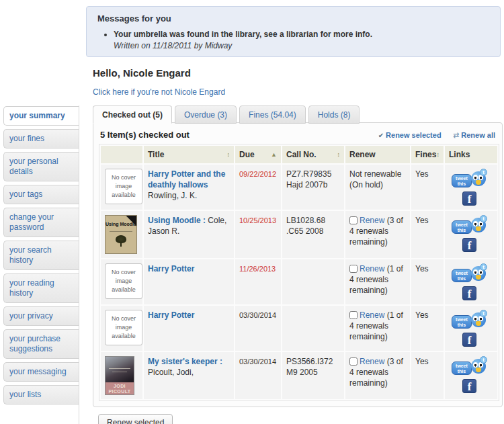 The height and width of the screenshot is (424, 504). What do you see at coordinates (120, 391) in the screenshot?
I see `cover-author-line2: PICOULT` at bounding box center [120, 391].